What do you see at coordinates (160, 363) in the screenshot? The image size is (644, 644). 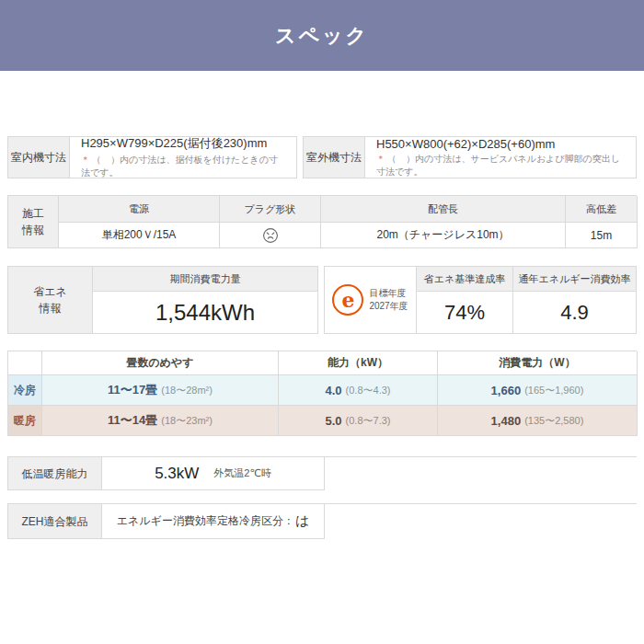 I see `tatami-header: 畳数のめやす` at bounding box center [160, 363].